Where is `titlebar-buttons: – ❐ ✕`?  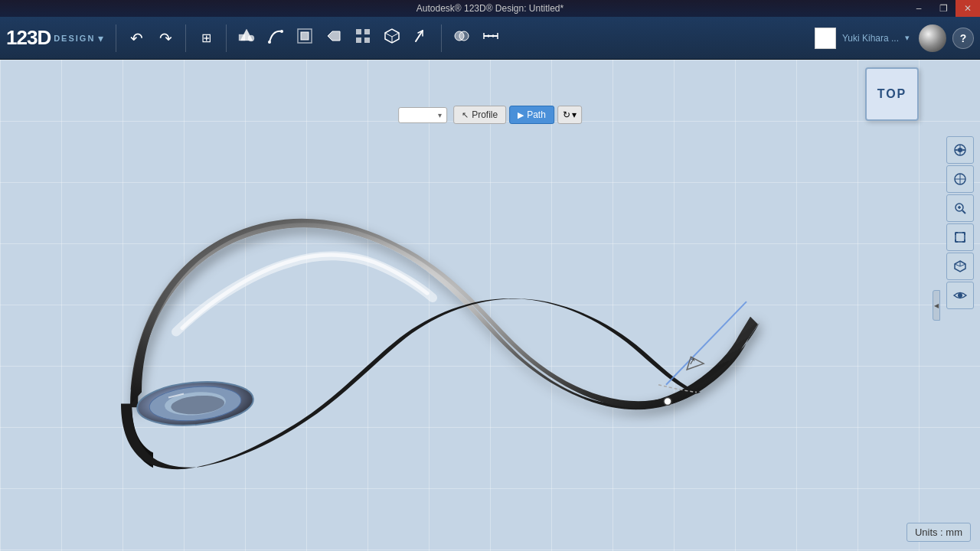 titlebar-buttons: – ❐ ✕ is located at coordinates (943, 8).